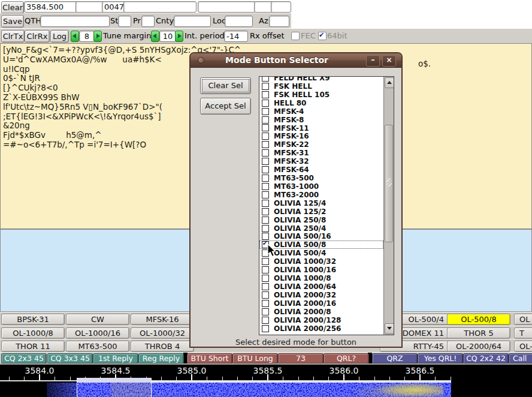 This screenshot has width=532, height=397. I want to click on mode-list-item: OLIVIA 2000/16, so click(321, 303).